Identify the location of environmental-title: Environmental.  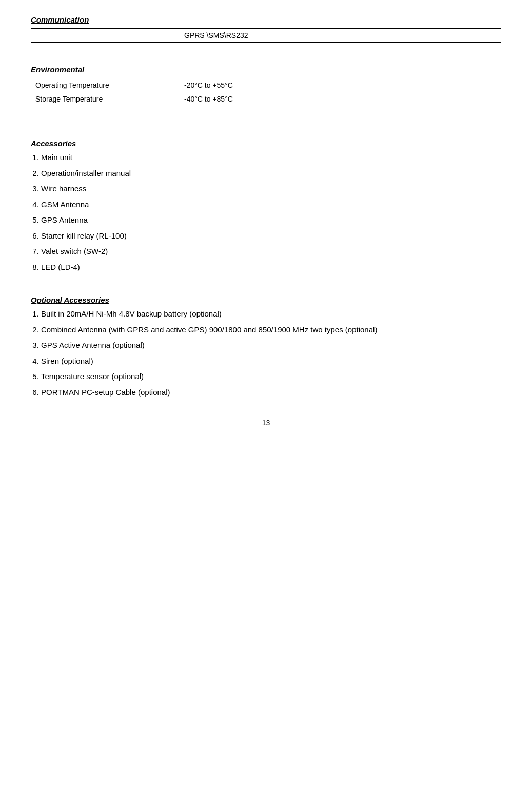
(266, 70).